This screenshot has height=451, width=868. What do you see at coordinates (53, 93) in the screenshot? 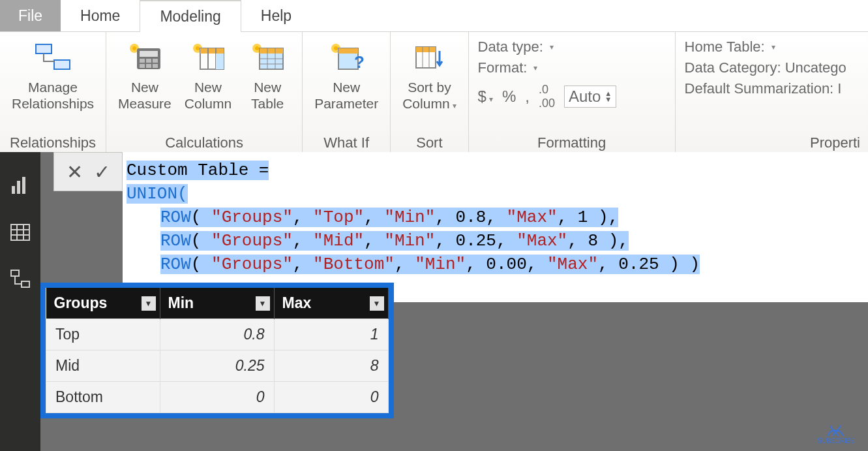
I see `group-relationships: Manage Relationships Relationships` at bounding box center [53, 93].